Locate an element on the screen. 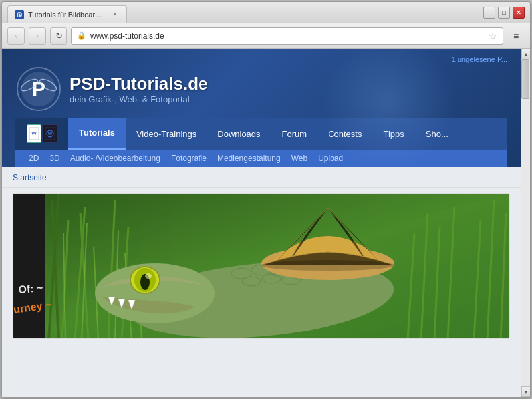  nav-item-contests: Contests is located at coordinates (344, 134).